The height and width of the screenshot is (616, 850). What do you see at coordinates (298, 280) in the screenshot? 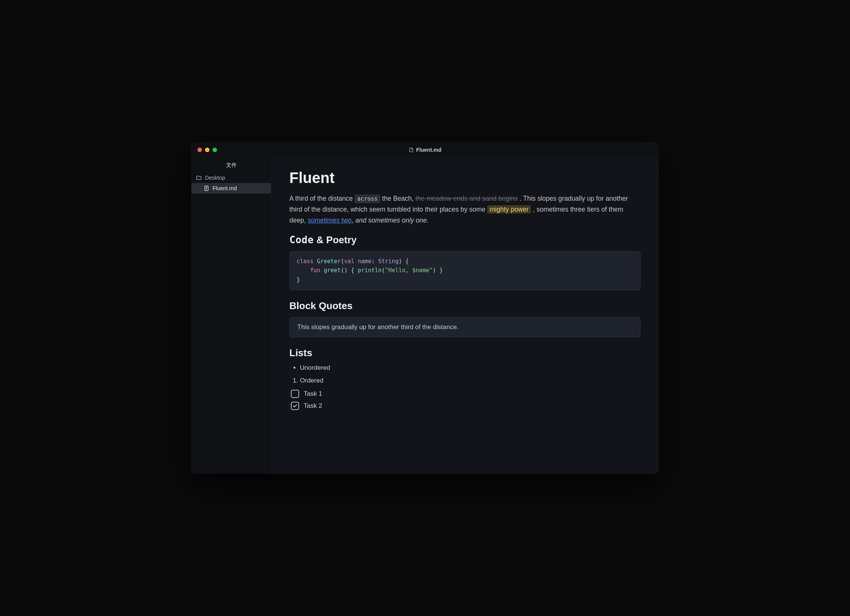
I see `code-token: }` at bounding box center [298, 280].